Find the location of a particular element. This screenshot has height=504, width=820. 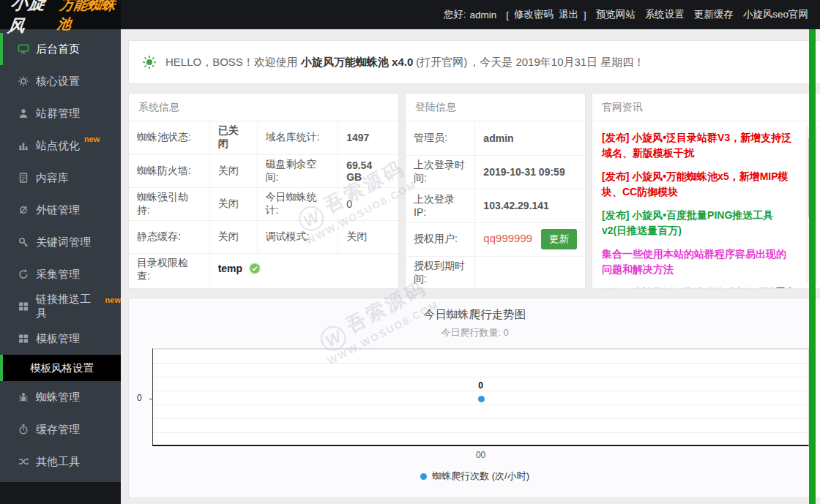

sidebar-item-site-group: 站群管理 is located at coordinates (60, 113).